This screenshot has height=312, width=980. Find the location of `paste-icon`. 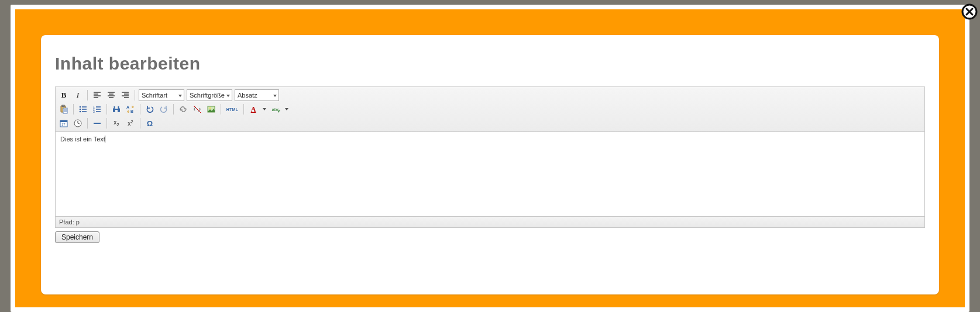

paste-icon is located at coordinates (64, 109).